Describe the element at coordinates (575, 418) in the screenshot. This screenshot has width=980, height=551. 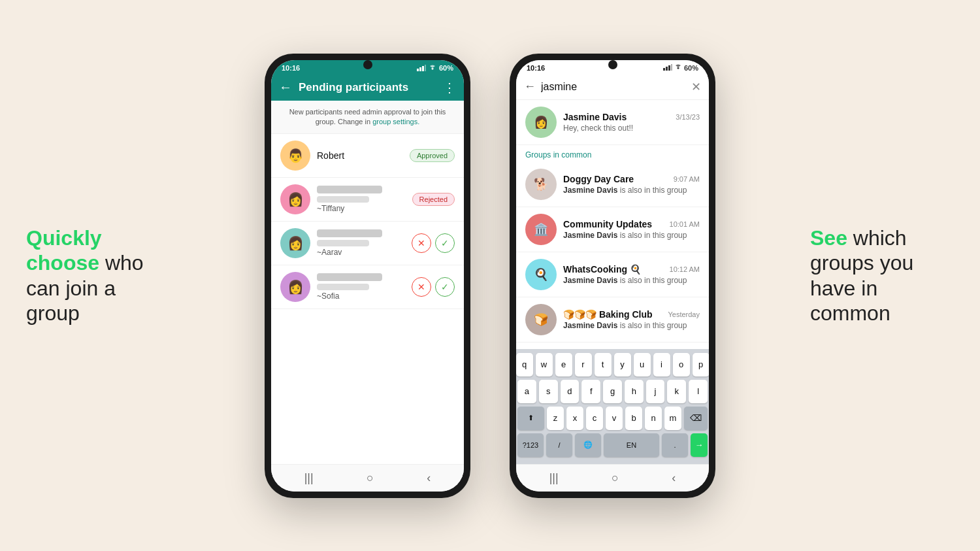
I see `key-x: x` at that location.